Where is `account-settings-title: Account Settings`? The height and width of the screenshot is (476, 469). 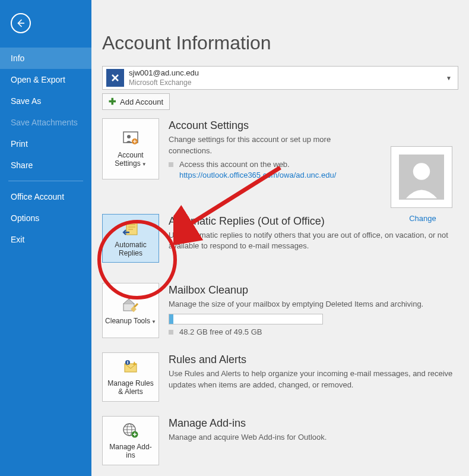
account-settings-title: Account Settings is located at coordinates (261, 126).